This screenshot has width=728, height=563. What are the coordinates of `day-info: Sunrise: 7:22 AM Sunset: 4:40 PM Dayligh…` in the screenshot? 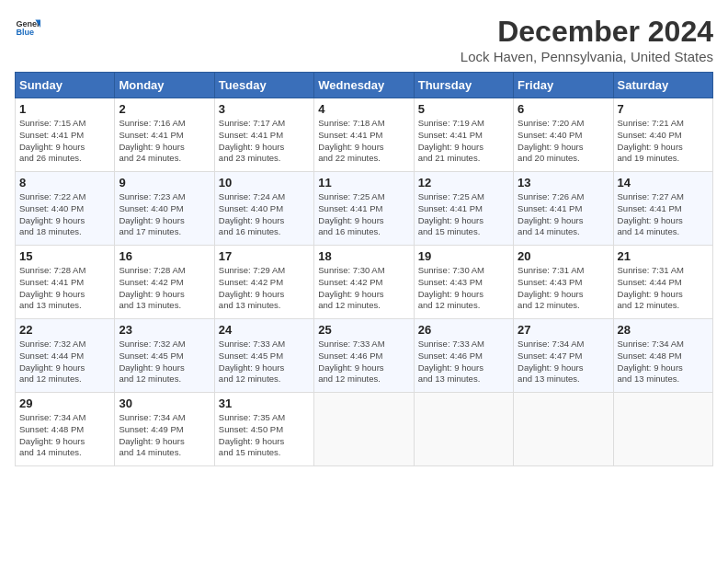 It's located at (64, 215).